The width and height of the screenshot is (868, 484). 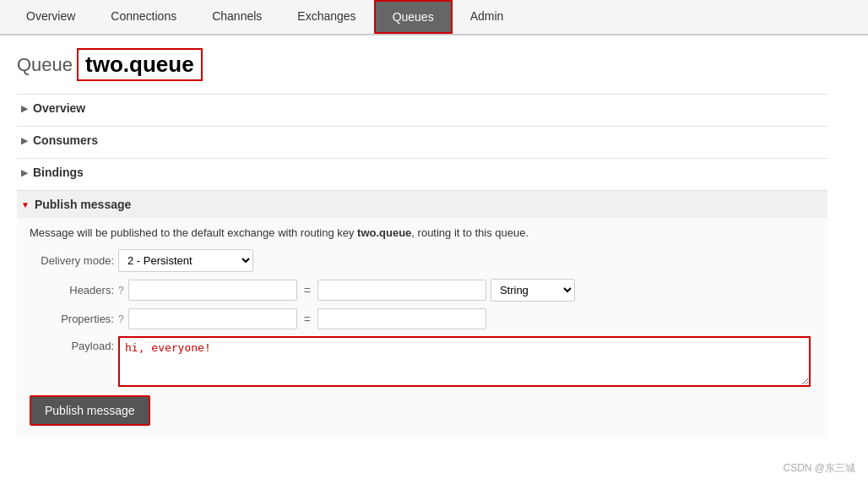 What do you see at coordinates (72, 291) in the screenshot?
I see `headers-label: Headers:` at bounding box center [72, 291].